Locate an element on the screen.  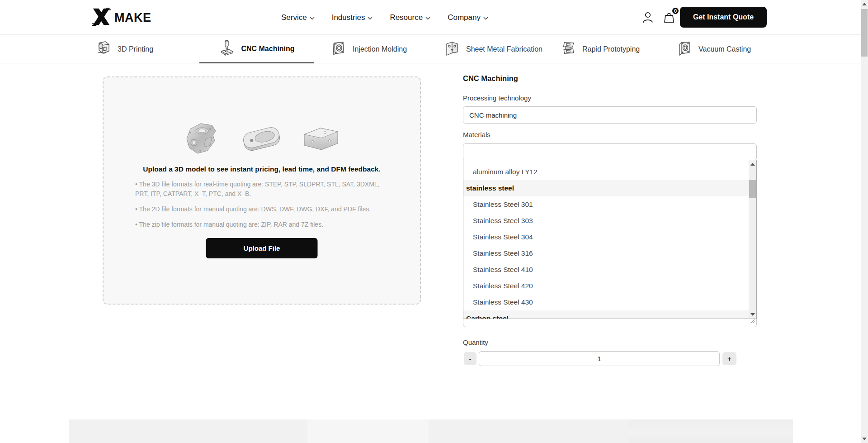
material-option-stainless-steel-430: Stainless Steel 430 is located at coordinates (606, 302).